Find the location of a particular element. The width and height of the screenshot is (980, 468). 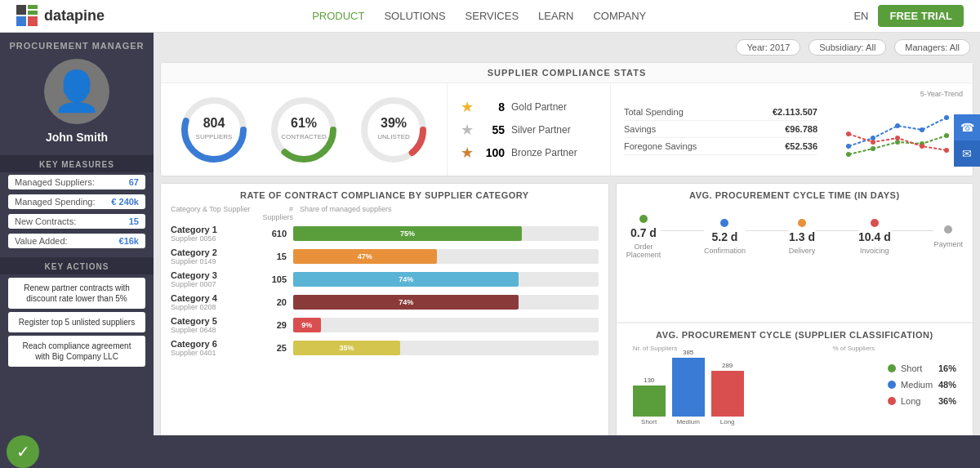

avatar: 👤 is located at coordinates (77, 91).